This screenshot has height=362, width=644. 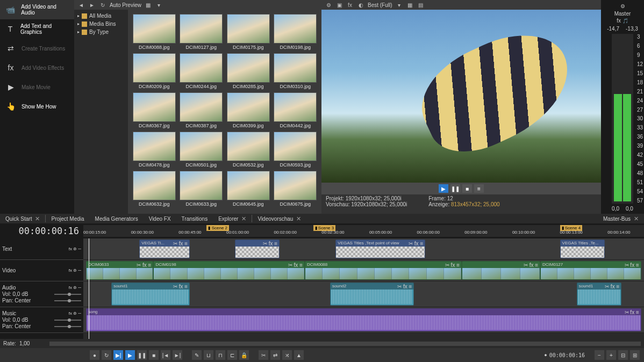 I want to click on media-thumb: DCIM0399.jpg, so click(x=248, y=111).